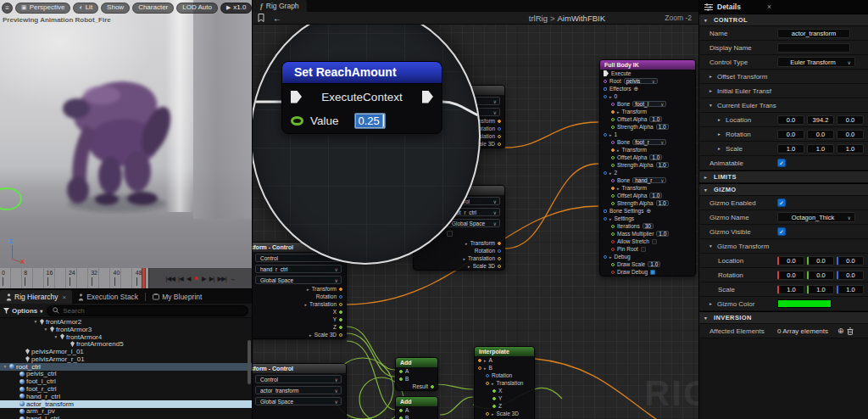 The height and width of the screenshot is (419, 868). Describe the element at coordinates (115, 8) in the screenshot. I see `show-button: Show` at that location.